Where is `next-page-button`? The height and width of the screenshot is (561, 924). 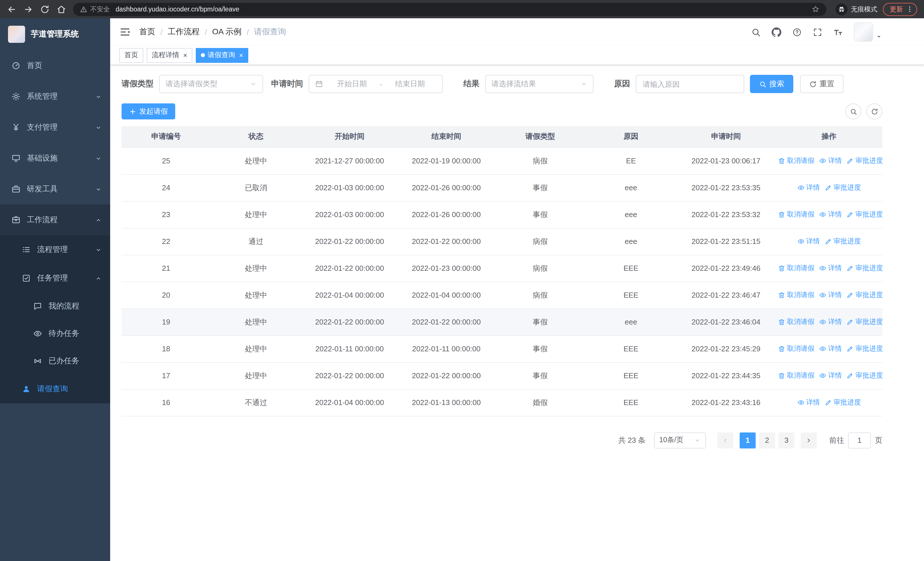
next-page-button is located at coordinates (808, 440).